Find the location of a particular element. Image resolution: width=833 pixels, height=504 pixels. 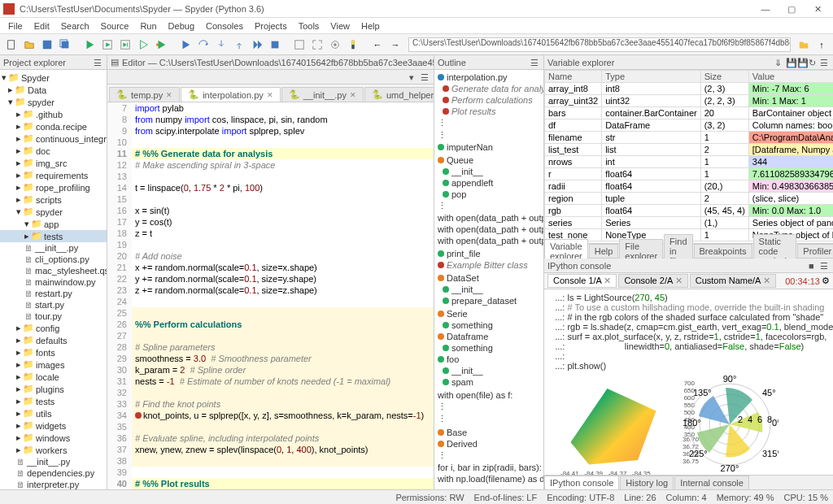

outline-item: pop is located at coordinates (489, 194).